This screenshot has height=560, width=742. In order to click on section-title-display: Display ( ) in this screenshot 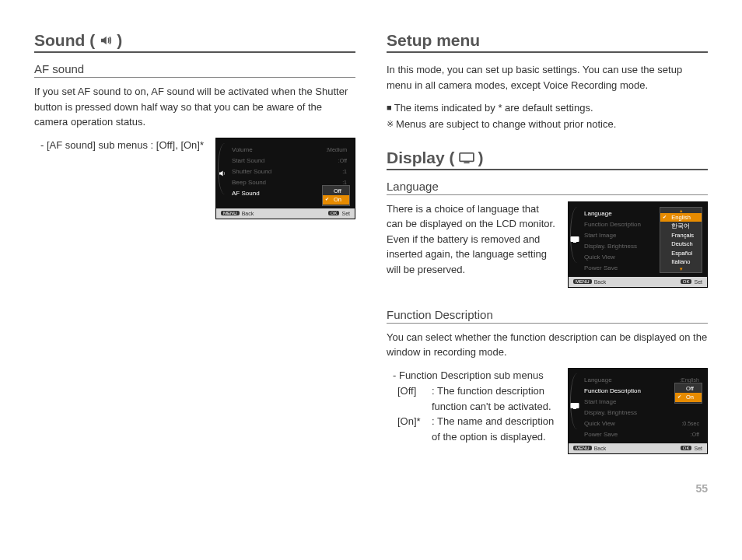, I will do `click(548, 159)`.